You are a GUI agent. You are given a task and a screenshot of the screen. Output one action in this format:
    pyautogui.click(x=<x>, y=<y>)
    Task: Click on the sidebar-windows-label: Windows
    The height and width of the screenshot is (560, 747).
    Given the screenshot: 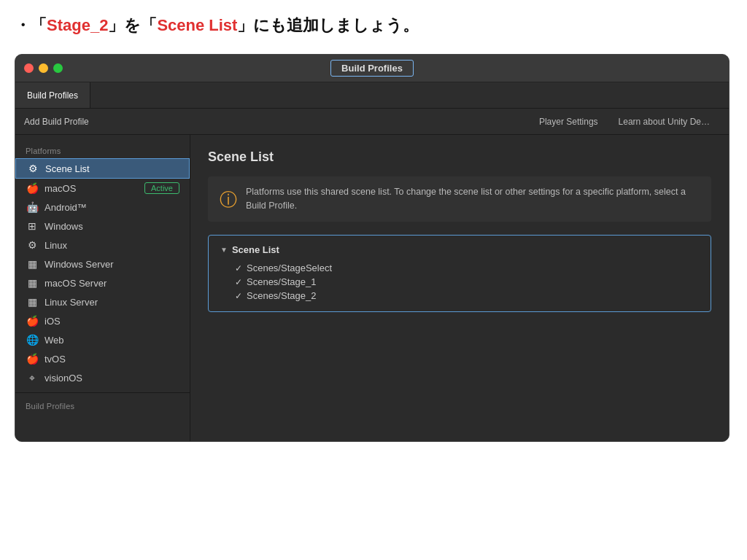 What is the action you would take?
    pyautogui.click(x=64, y=226)
    